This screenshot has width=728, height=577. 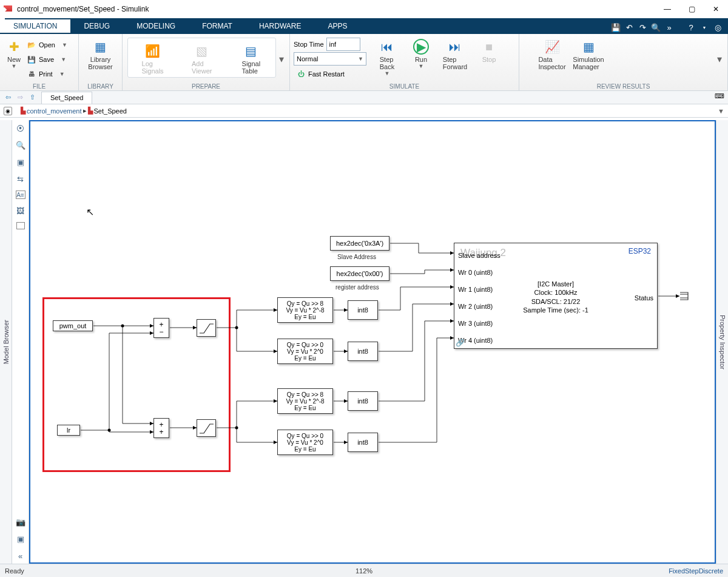 What do you see at coordinates (722, 342) in the screenshot?
I see `property-inspector-panel: Property Inspector` at bounding box center [722, 342].